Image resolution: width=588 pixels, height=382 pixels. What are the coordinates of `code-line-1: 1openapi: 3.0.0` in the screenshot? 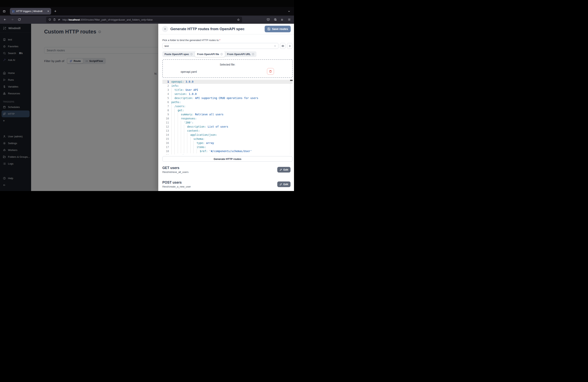 It's located at (227, 82).